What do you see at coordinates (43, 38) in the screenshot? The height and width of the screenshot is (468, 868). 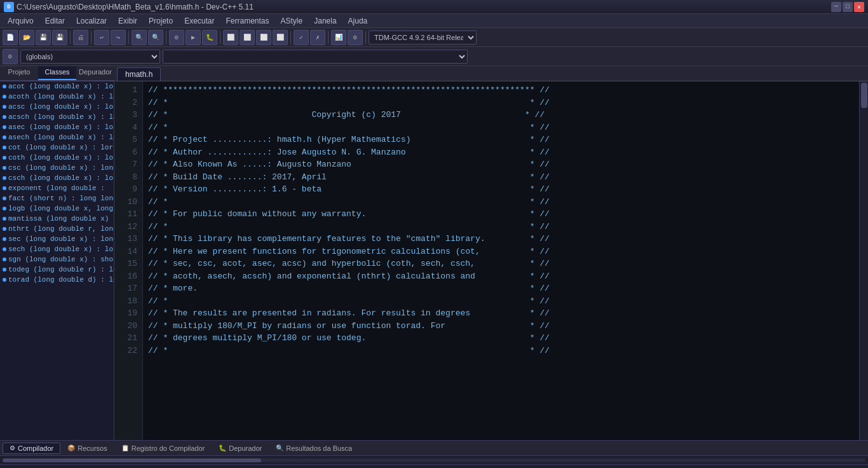 I see `save-button: 💾` at bounding box center [43, 38].